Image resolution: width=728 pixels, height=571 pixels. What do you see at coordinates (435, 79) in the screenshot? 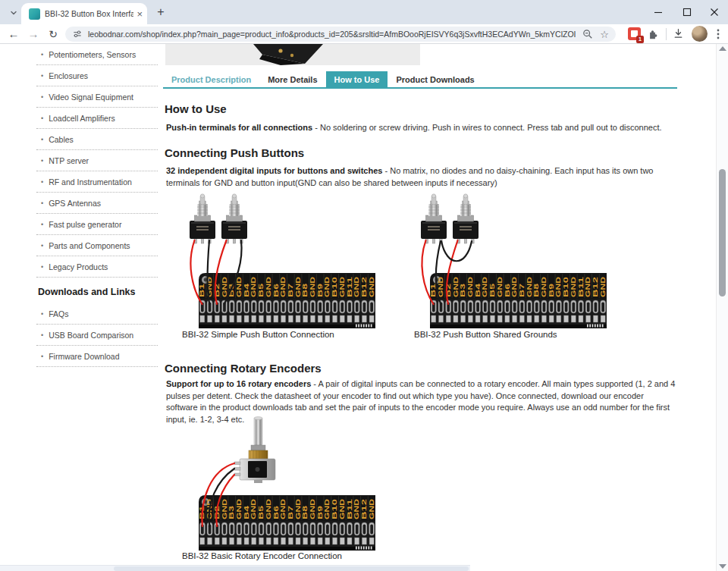
I see `tab-product-downloads: Product Downloads` at bounding box center [435, 79].